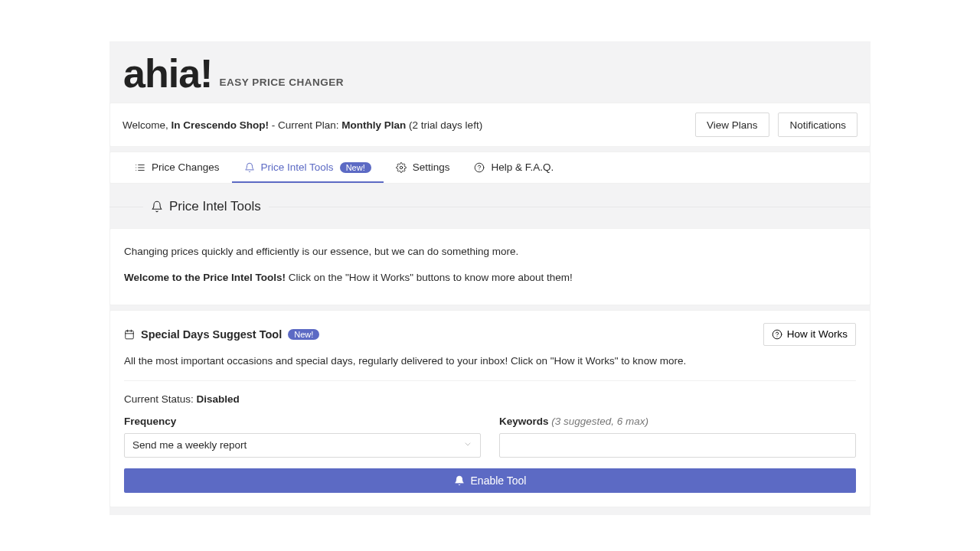 The height and width of the screenshot is (551, 980). Describe the element at coordinates (678, 445) in the screenshot. I see `keywords-input` at that location.